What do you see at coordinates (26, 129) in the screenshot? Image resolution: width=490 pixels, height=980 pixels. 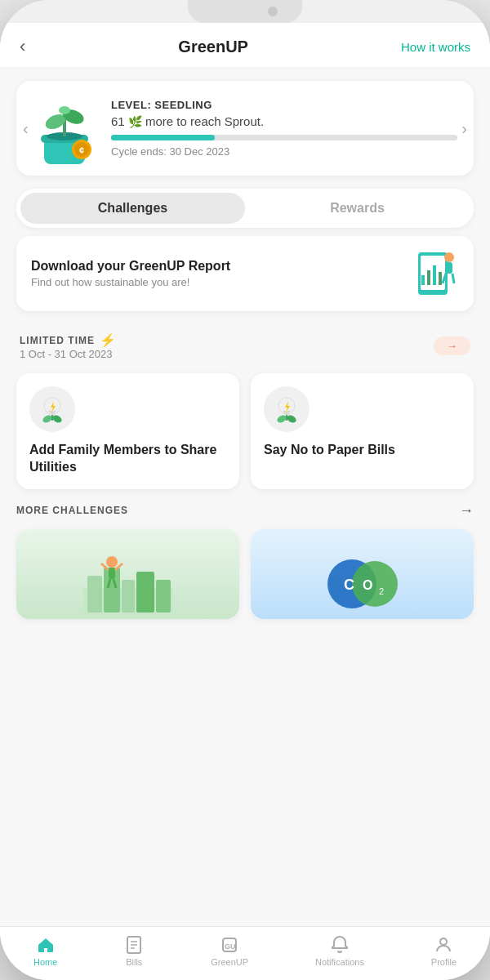 I see `level-prev-button: ‹` at bounding box center [26, 129].